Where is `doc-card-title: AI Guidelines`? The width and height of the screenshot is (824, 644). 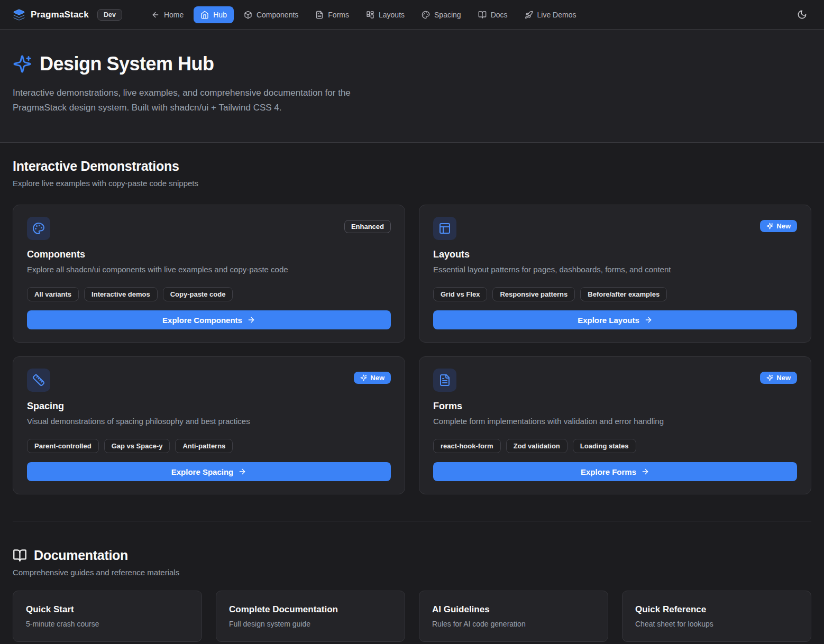
doc-card-title: AI Guidelines is located at coordinates (514, 610).